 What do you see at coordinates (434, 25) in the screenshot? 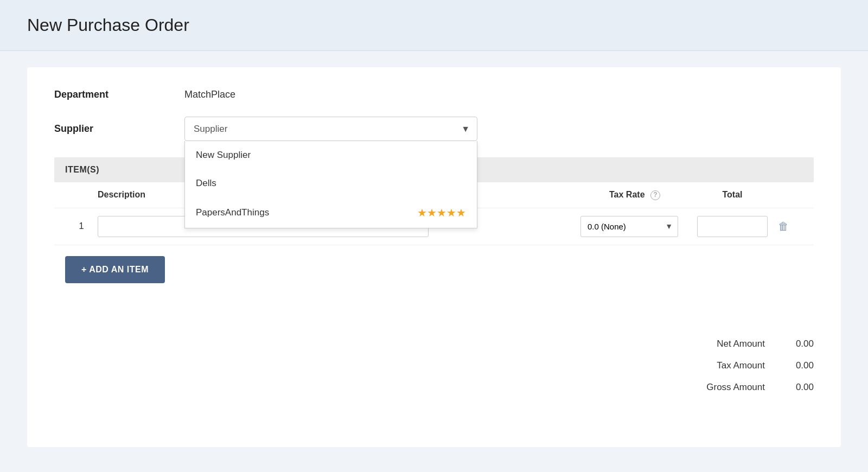
I see `page-header: New Purchase Order` at bounding box center [434, 25].